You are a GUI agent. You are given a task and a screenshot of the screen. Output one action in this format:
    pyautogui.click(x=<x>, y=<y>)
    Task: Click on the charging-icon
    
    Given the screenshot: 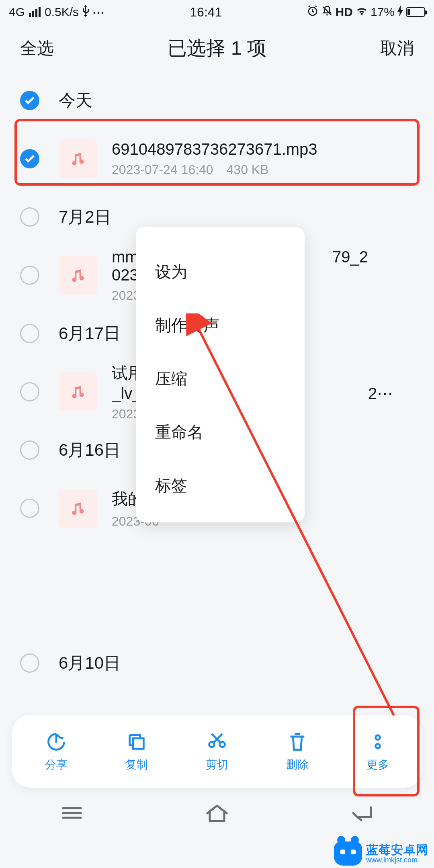 What is the action you would take?
    pyautogui.click(x=400, y=12)
    